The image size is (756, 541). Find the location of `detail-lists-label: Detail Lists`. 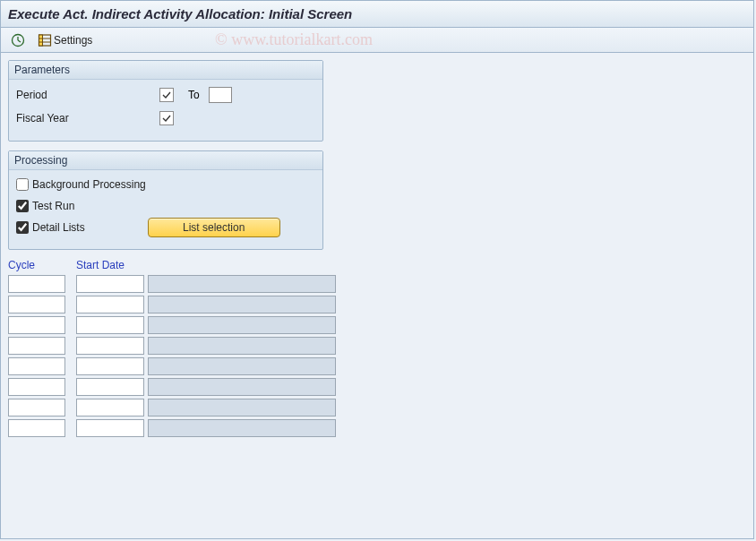

detail-lists-label: Detail Lists is located at coordinates (59, 228).